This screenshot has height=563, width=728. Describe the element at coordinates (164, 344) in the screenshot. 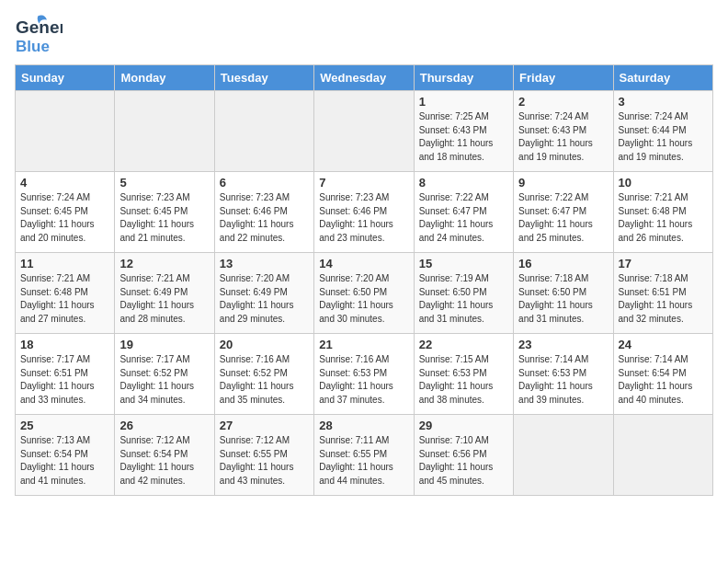

I see `day-number: 19` at that location.